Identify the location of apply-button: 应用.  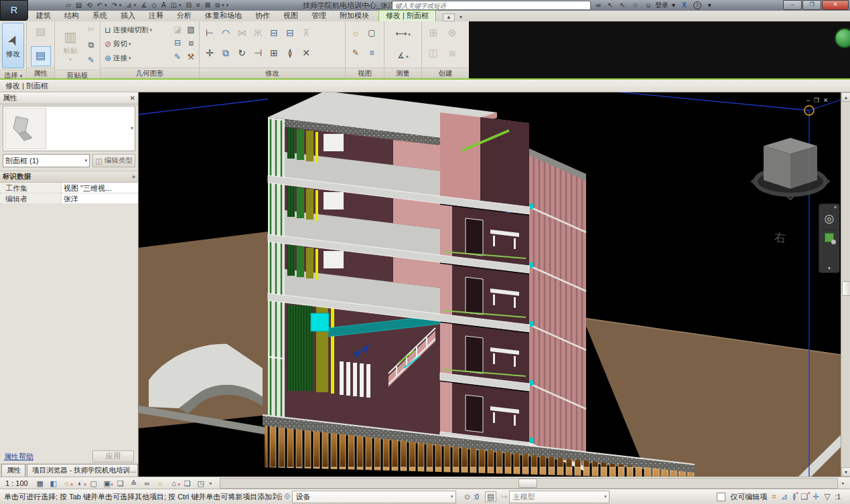
(113, 456).